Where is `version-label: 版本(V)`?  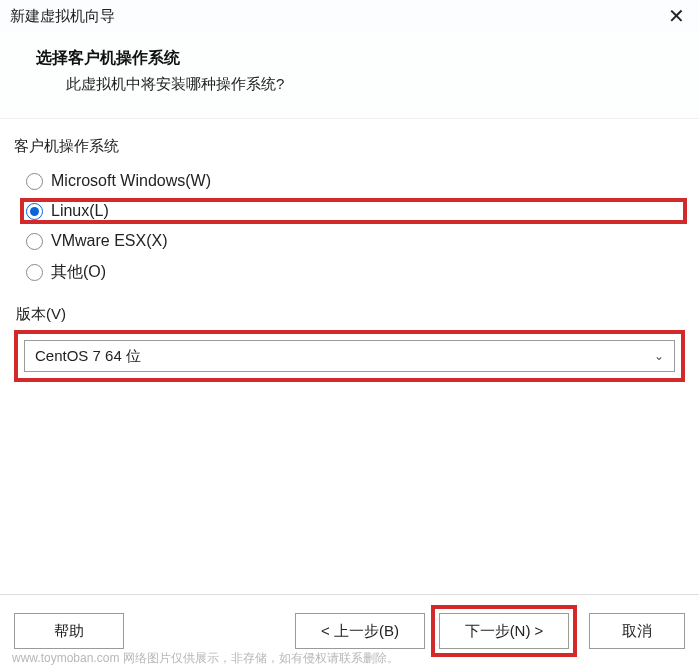
version-label: 版本(V) is located at coordinates (350, 314).